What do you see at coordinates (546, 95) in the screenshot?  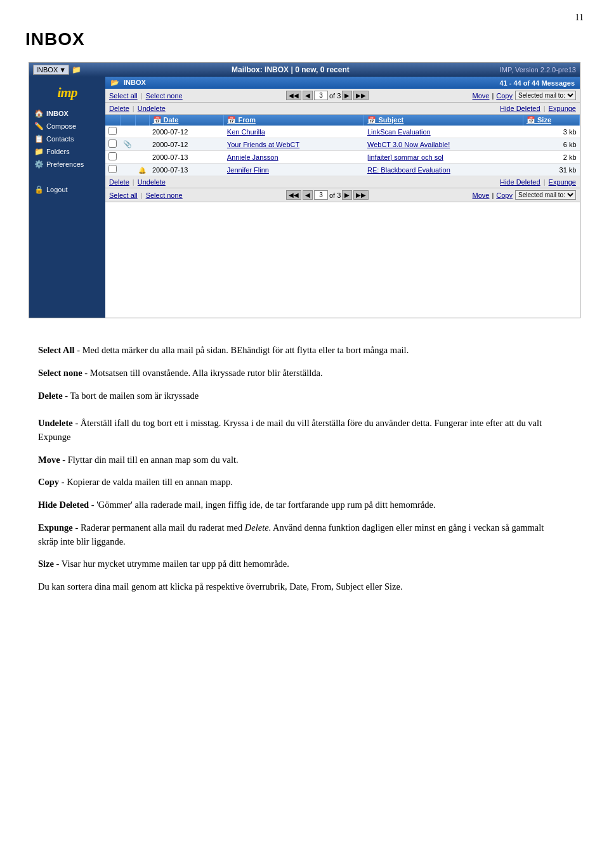 I see `selected-mail-select: Selected mail to:` at bounding box center [546, 95].